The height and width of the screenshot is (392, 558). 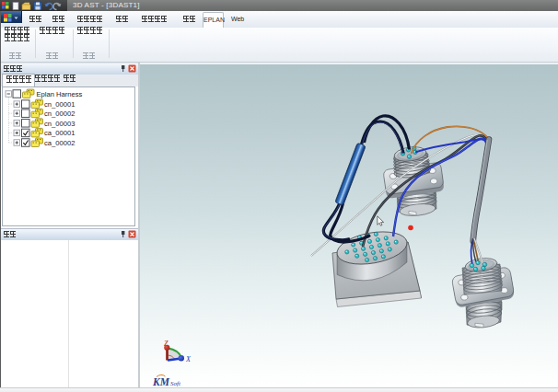 What do you see at coordinates (59, 133) in the screenshot?
I see `svg-text: ca_00001` at bounding box center [59, 133].